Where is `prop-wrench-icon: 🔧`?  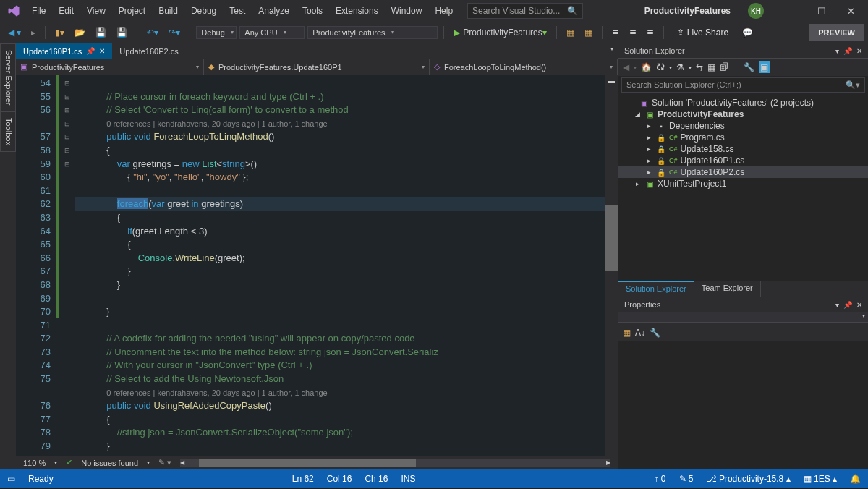
prop-wrench-icon: 🔧 is located at coordinates (655, 333).